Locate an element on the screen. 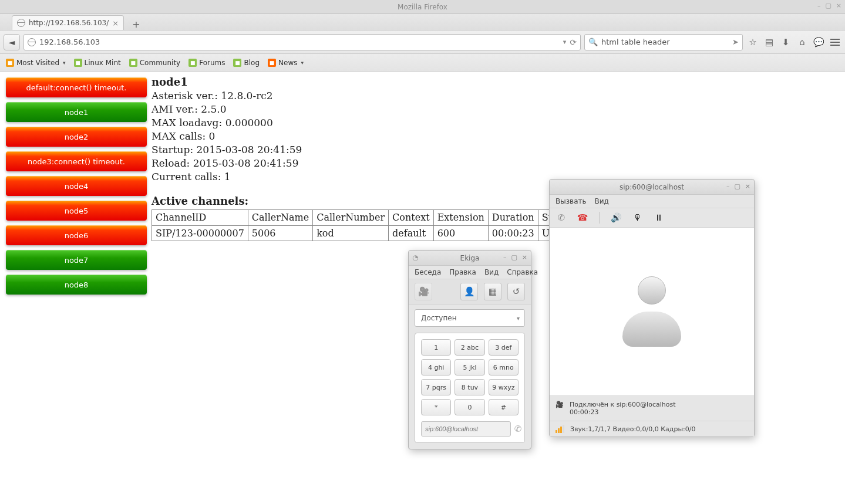 The image size is (845, 504). ekiga-toolbar: 🎥 👤 ▦ ↺ is located at coordinates (470, 292).